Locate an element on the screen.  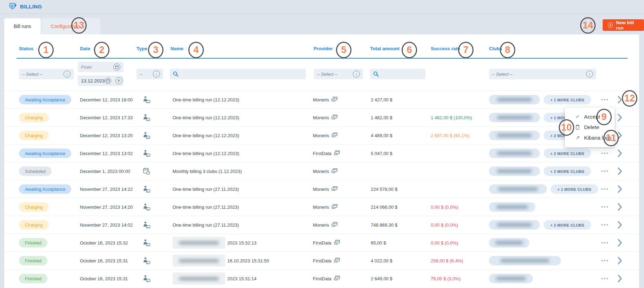
name-text: One-time billing run (12.12.2023) is located at coordinates (206, 118).